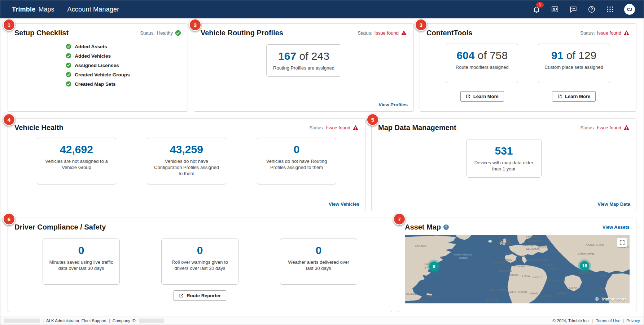 Image resolution: width=644 pixels, height=325 pixels. I want to click on stat-caption: Weather alerts delivered over last 30 da…, so click(319, 265).